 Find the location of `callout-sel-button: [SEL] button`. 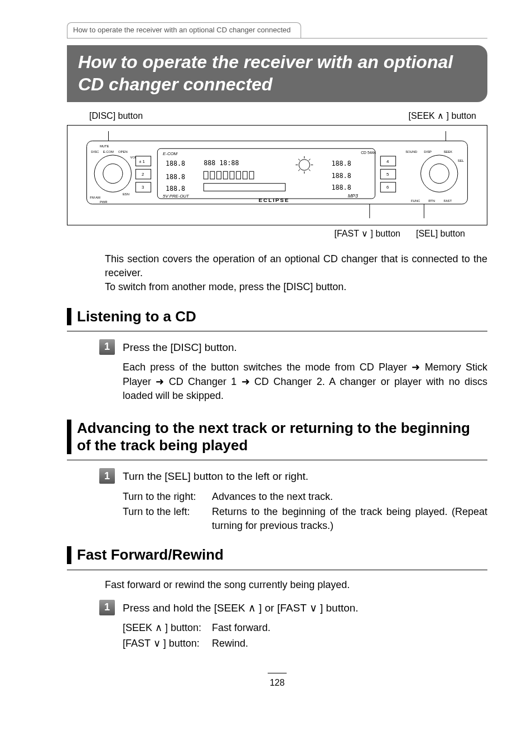

callout-sel-button: [SEL] button is located at coordinates (441, 234).